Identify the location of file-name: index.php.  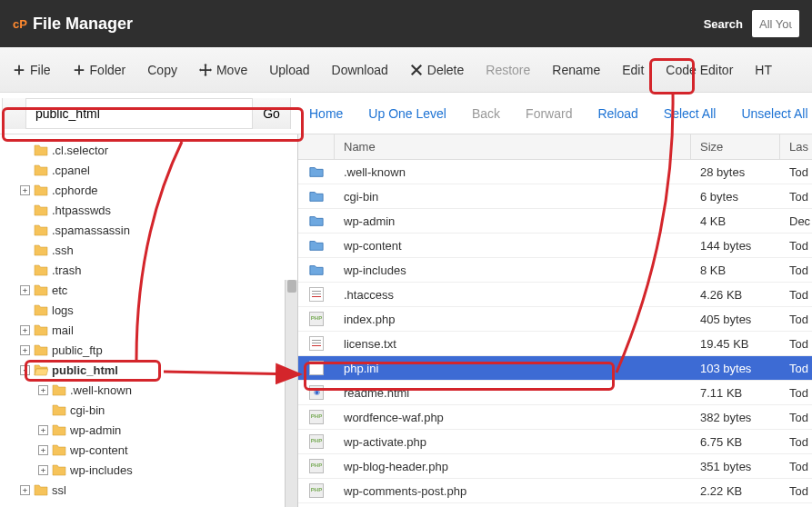
(513, 320).